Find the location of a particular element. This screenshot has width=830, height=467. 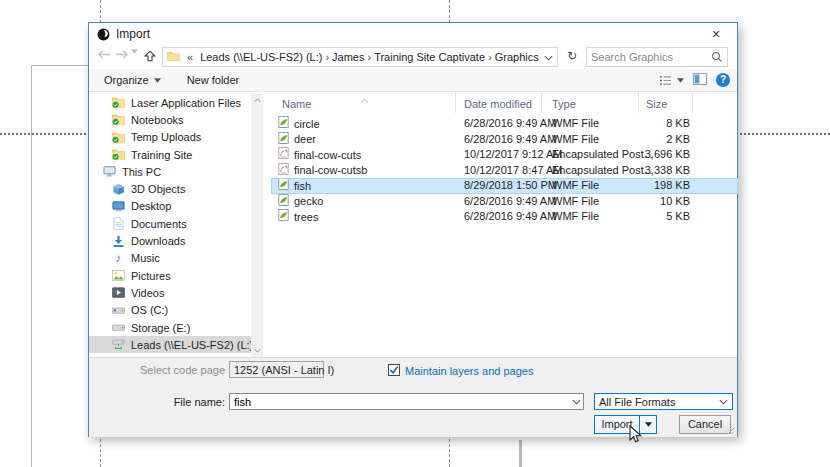

sidebar-item-label: Desktop is located at coordinates (151, 206).